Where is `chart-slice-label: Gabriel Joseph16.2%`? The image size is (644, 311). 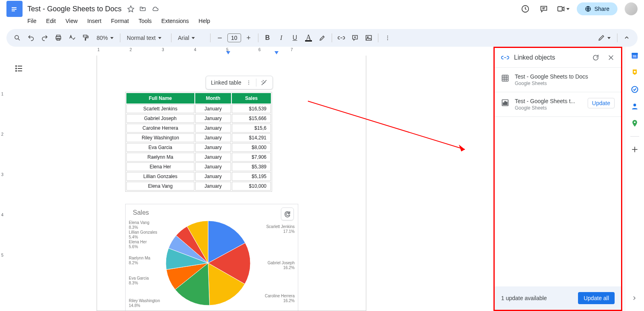 chart-slice-label: Gabriel Joseph16.2% is located at coordinates (281, 265).